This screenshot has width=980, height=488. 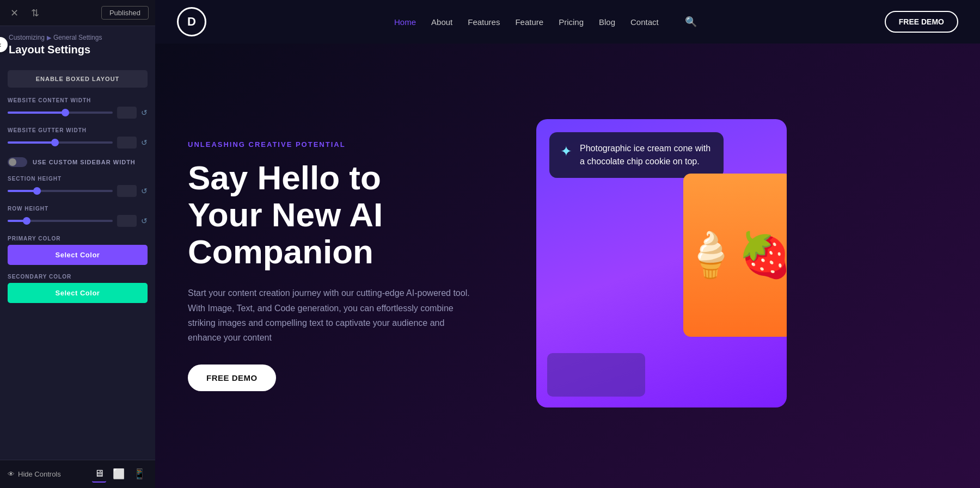 What do you see at coordinates (77, 38) in the screenshot?
I see `breadcrumb-child: General Settings` at bounding box center [77, 38].